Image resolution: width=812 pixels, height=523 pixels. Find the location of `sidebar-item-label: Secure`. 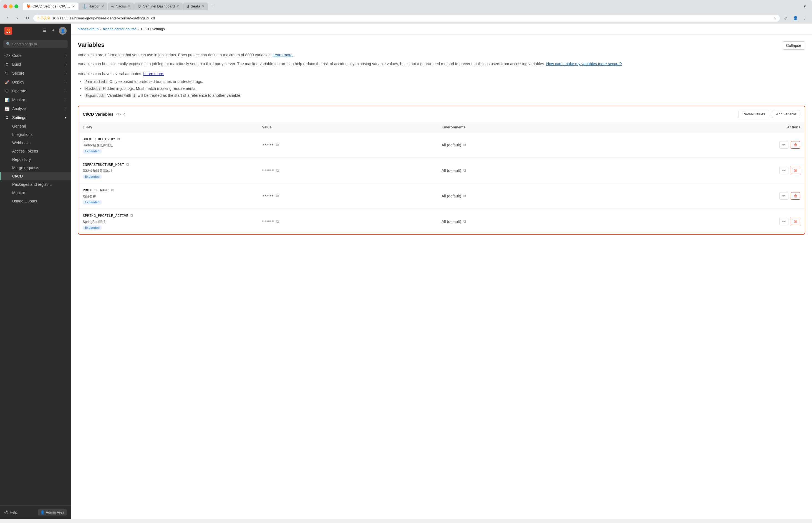

sidebar-item-label: Secure is located at coordinates (18, 73).